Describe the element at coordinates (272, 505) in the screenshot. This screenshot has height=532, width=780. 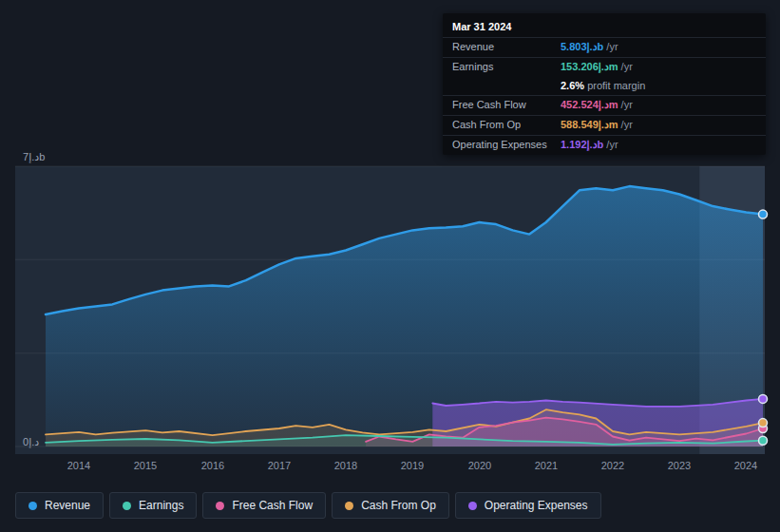
I see `legend-label: Free Cash Flow` at that location.